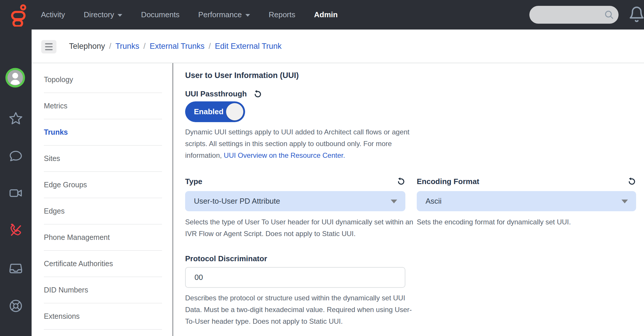  What do you see at coordinates (433, 201) in the screenshot?
I see `encoding-format-select-value: Ascii` at bounding box center [433, 201].